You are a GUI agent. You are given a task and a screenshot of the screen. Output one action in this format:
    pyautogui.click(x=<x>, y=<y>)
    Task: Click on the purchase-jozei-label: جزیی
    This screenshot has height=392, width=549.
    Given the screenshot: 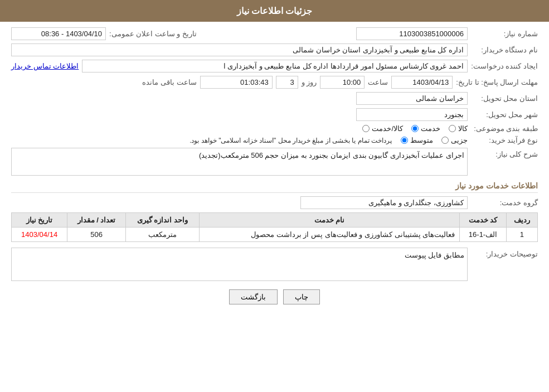 What is the action you would take?
    pyautogui.click(x=459, y=141)
    